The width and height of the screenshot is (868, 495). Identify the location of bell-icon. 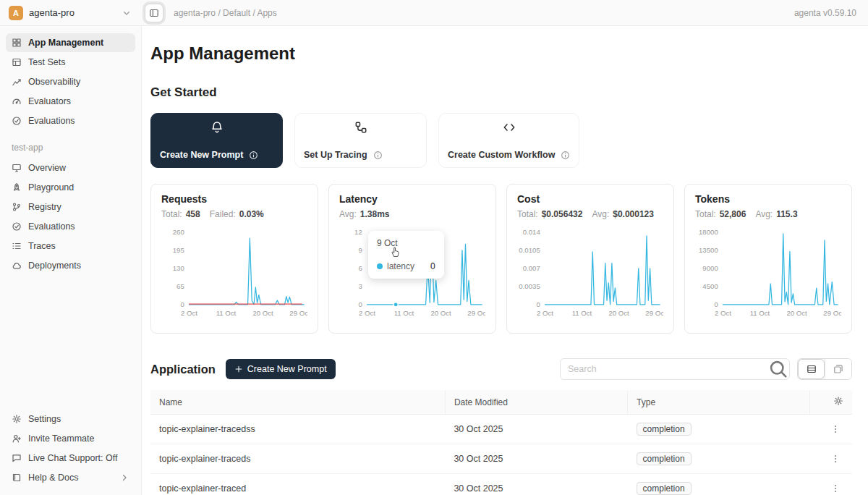
(217, 127).